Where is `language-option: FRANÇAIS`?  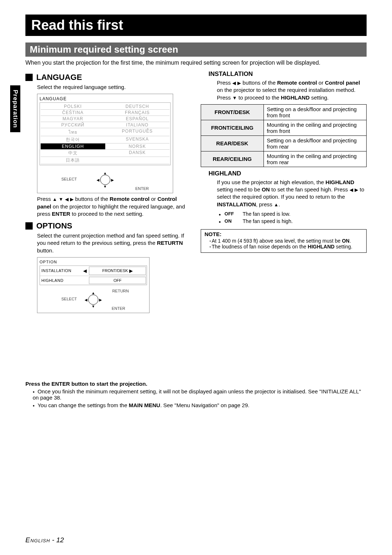
language-option: FRANÇAIS is located at coordinates (138, 113).